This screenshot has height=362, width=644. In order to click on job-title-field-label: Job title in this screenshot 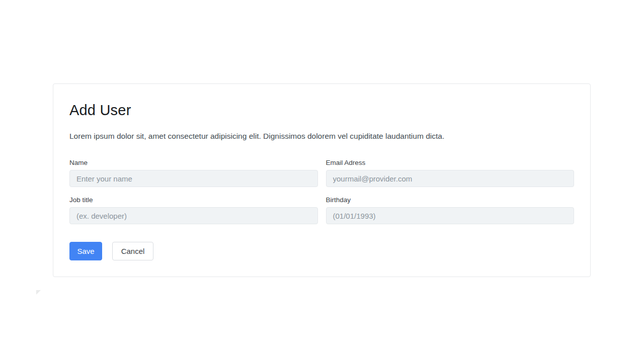, I will do `click(194, 200)`.